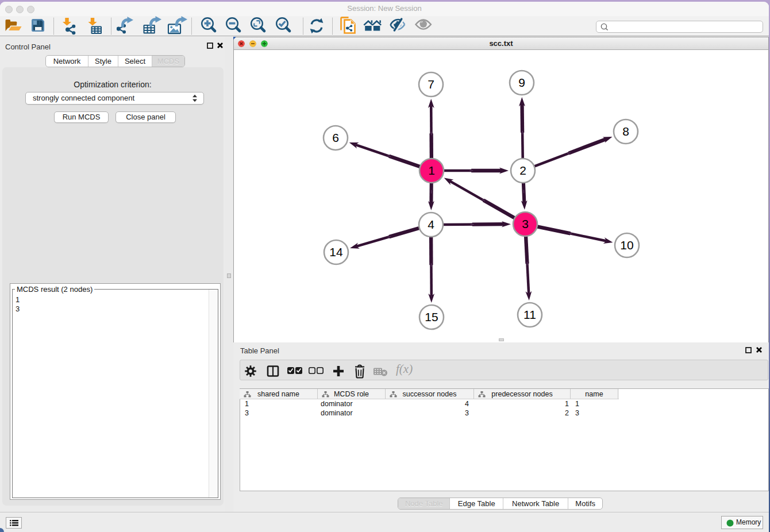 Image resolution: width=770 pixels, height=532 pixels. Describe the element at coordinates (336, 138) in the screenshot. I see `svg-text: 6` at that location.